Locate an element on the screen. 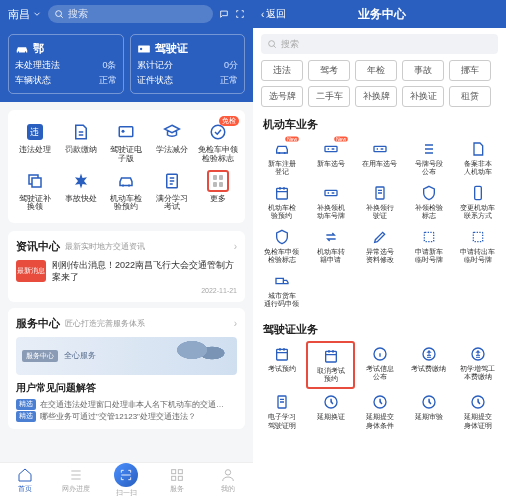 Image resolution: width=506 pixels, height=500 pixels. car-icon is located at coordinates (22, 49).